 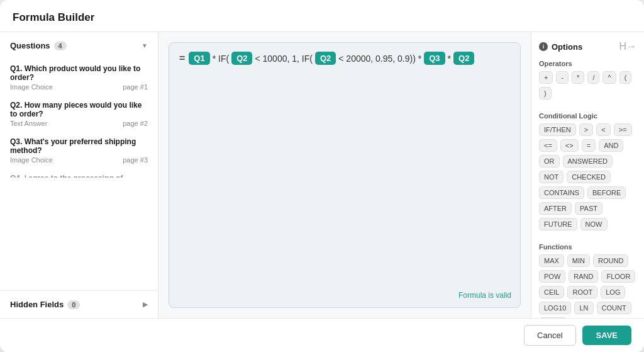 What do you see at coordinates (589, 145) in the screenshot?
I see `cond-eq: =` at bounding box center [589, 145].